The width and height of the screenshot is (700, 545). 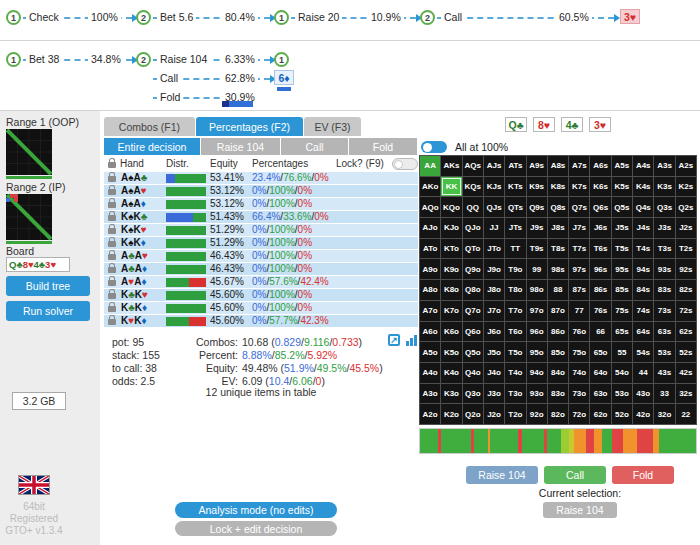 I want to click on table-row: A♠A♣53.41%23.4%/76.6%/0%, so click(x=261, y=178).